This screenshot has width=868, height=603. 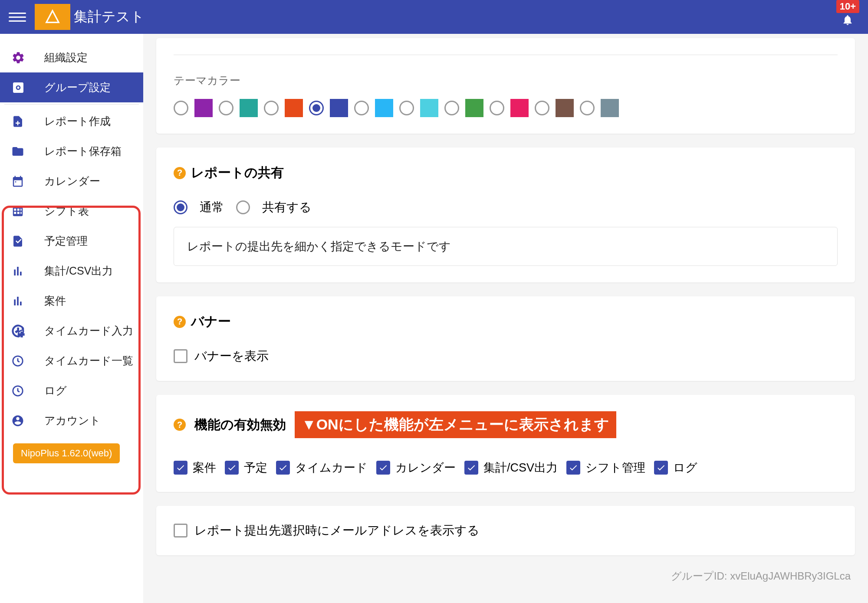 What do you see at coordinates (434, 17) in the screenshot?
I see `app-header: 集計テスト 10+` at bounding box center [434, 17].